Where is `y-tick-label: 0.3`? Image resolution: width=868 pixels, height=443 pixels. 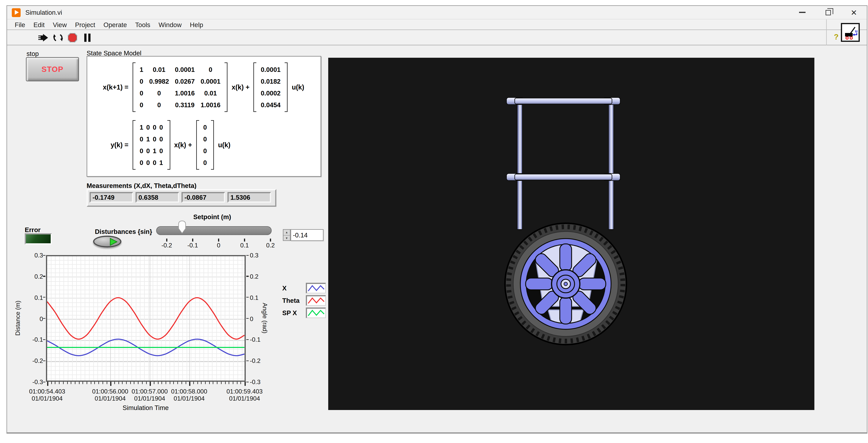
y-tick-label: 0.3 is located at coordinates (34, 255).